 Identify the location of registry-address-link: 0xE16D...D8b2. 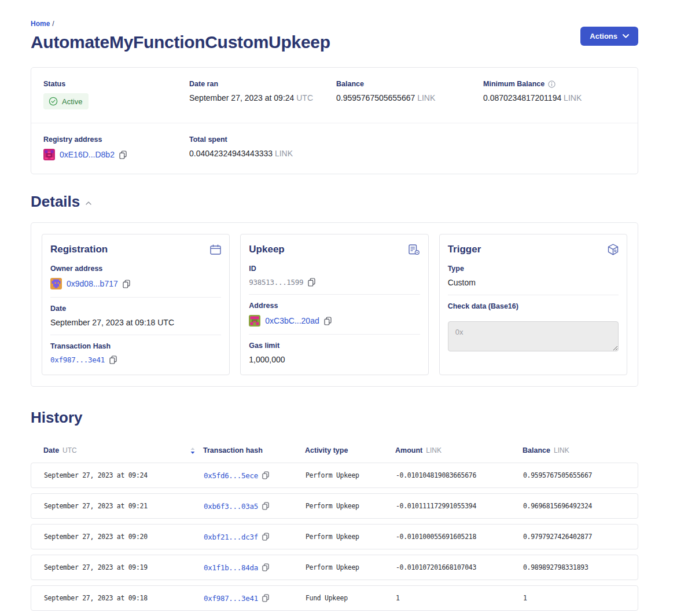
(87, 155).